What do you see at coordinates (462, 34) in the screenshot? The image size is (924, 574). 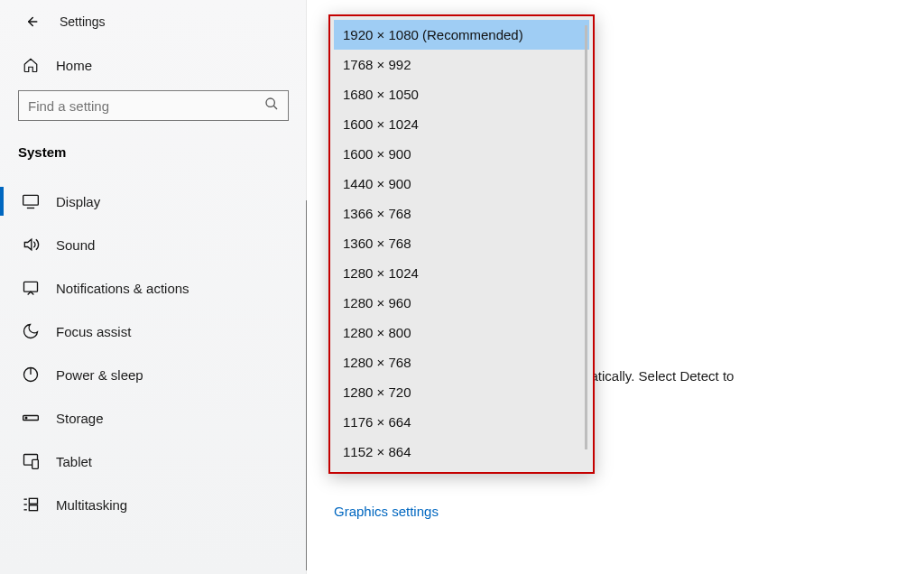 I see `resolution-option: 1920 × 1080 (Recommended)` at bounding box center [462, 34].